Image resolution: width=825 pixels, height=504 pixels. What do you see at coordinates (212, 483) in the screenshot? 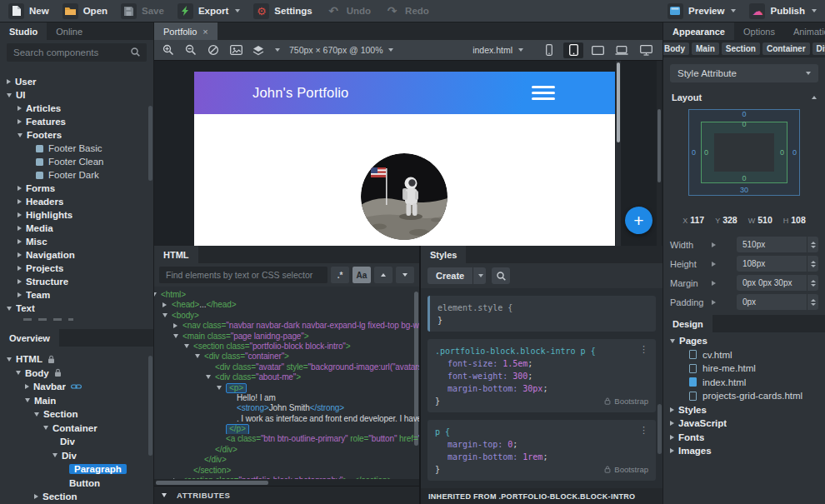
I see `code-hscrollbar-thumb` at bounding box center [212, 483].